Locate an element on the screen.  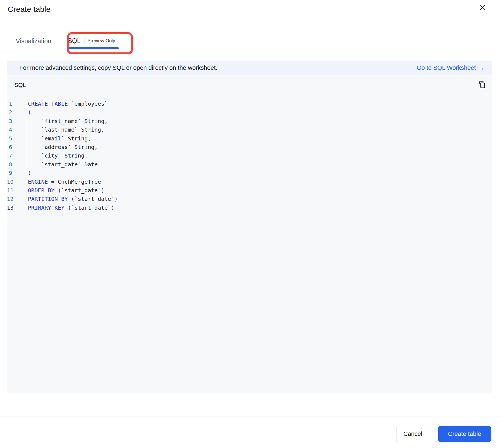
code-line: 4 `last_name` String, is located at coordinates (249, 130).